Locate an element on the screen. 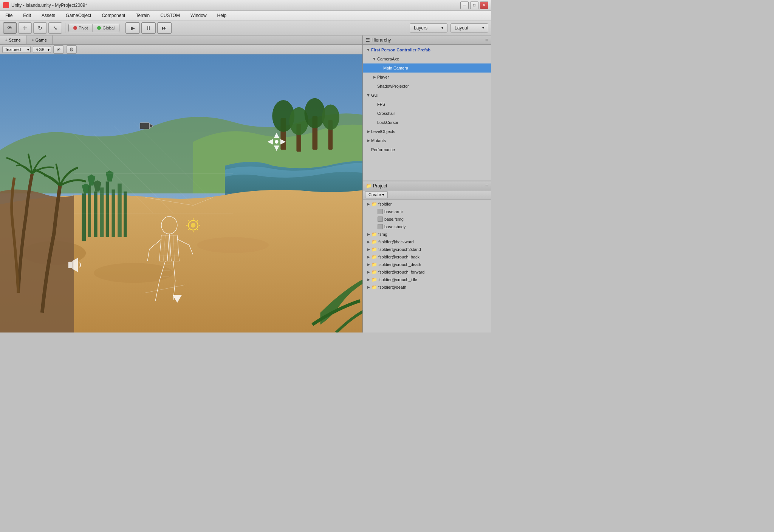  pause-button: ⏸ is located at coordinates (149, 28).